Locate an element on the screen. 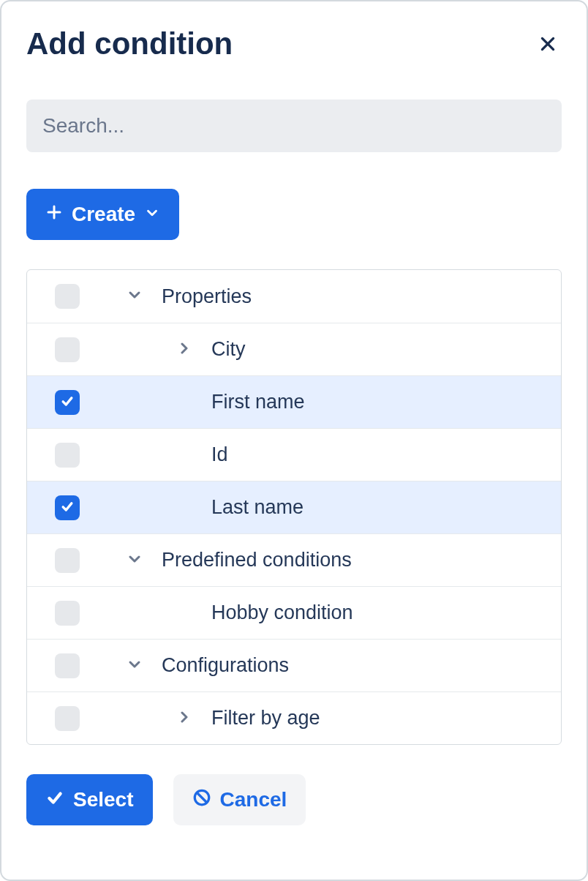 This screenshot has height=881, width=588. tree-item-label: First name is located at coordinates (258, 402).